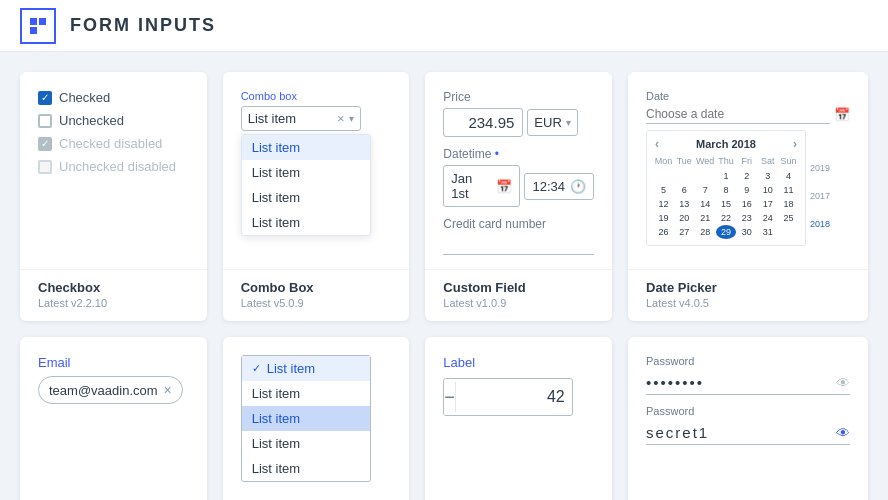 This screenshot has height=500, width=888. Describe the element at coordinates (316, 296) in the screenshot. I see `combobox-footer: Combo Box Latest v5.0.9` at that location.